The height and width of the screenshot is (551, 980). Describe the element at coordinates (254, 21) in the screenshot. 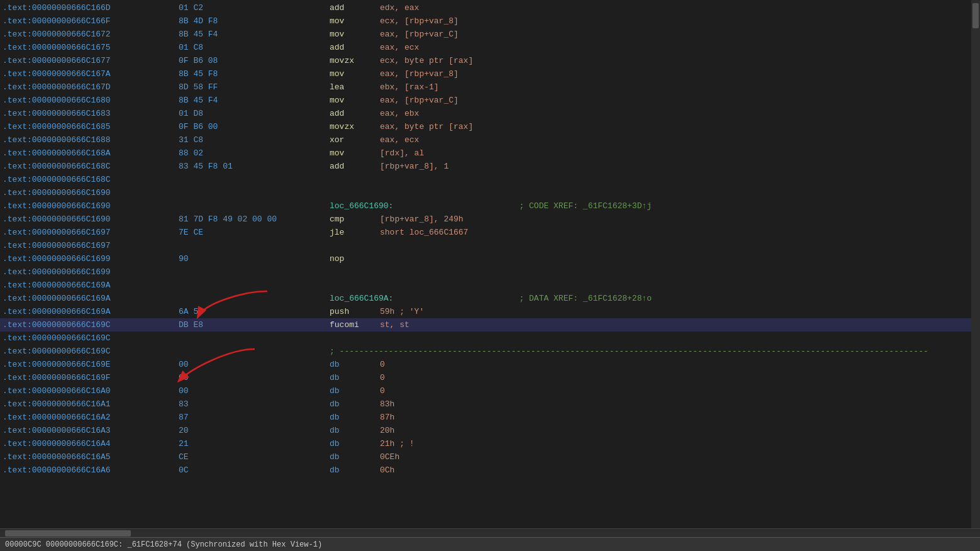

I see `bytes: 8B 4D F8` at that location.